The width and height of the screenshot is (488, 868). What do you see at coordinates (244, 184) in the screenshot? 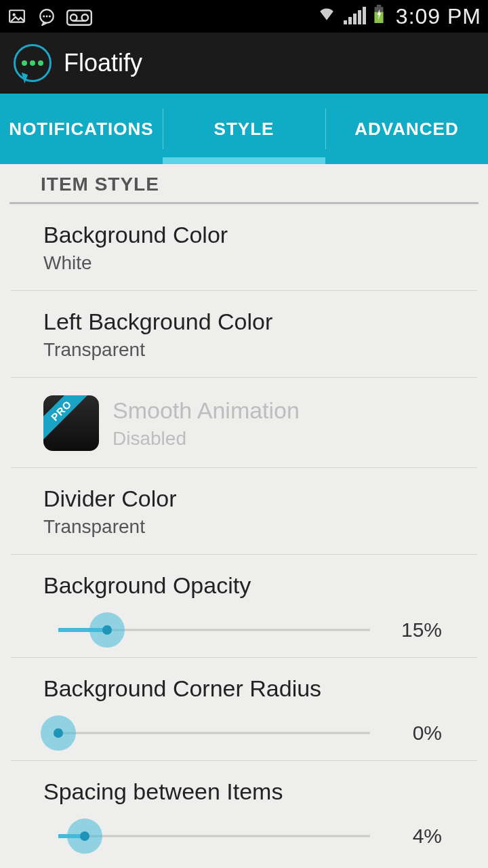
I see `section-item-style: ITEM STYLE` at bounding box center [244, 184].